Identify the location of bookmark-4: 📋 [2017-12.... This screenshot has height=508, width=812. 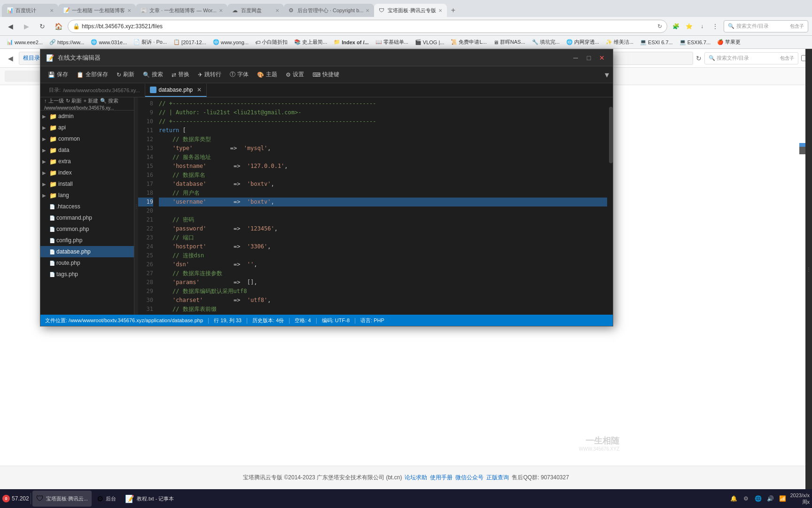
(190, 42).